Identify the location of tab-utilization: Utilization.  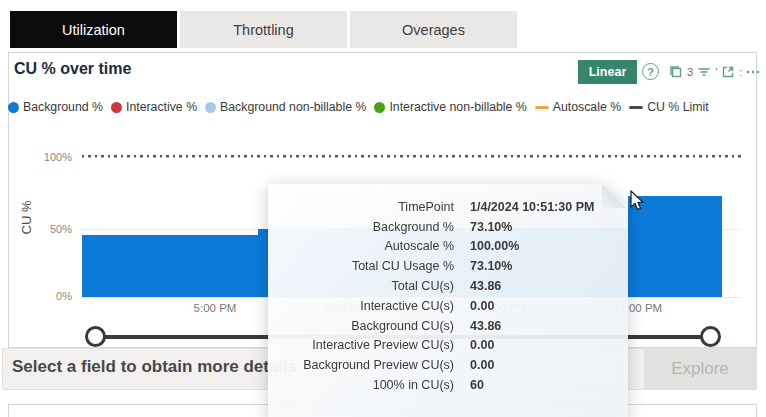
(94, 30).